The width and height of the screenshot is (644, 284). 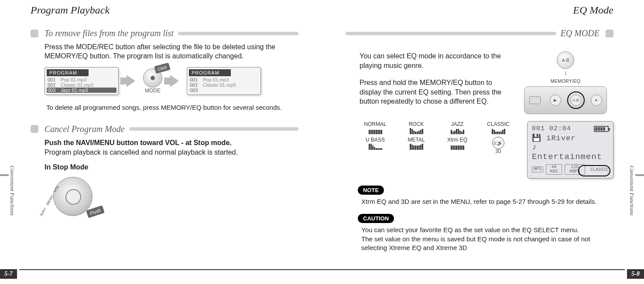 What do you see at coordinates (224, 81) in the screenshot?
I see `lcd-after: PROGRAM 001Pop 01.mp3 002Classic 01.mp3 …` at bounding box center [224, 81].